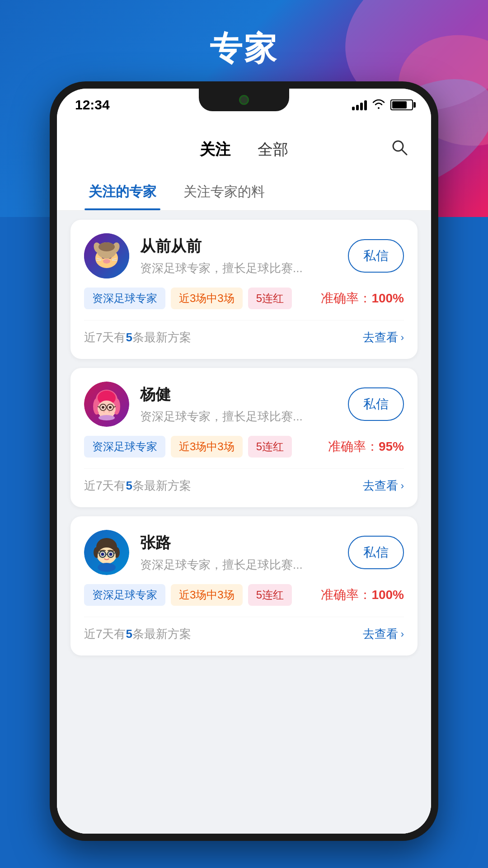 The width and height of the screenshot is (488, 868). Describe the element at coordinates (244, 147) in the screenshot. I see `top-nav: 关注 全部` at that location.